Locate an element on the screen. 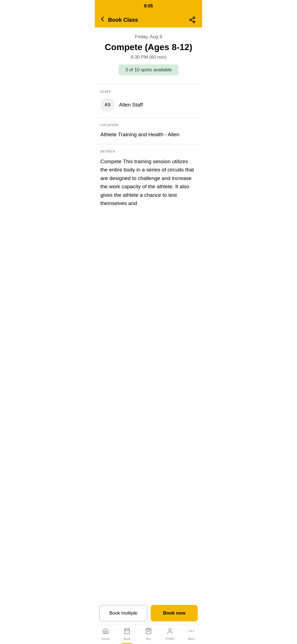  status-bar: 8:05 is located at coordinates (148, 6).